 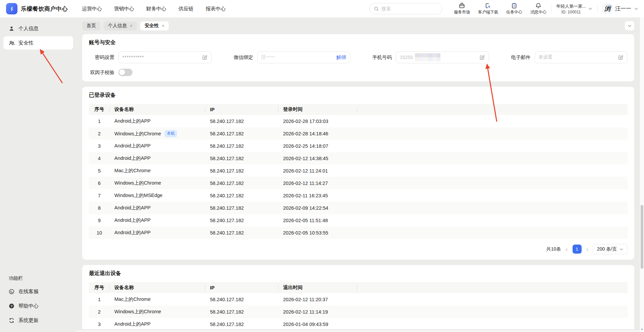 What do you see at coordinates (621, 9) in the screenshot?
I see `user-menu: 浏 汪一一` at bounding box center [621, 9].